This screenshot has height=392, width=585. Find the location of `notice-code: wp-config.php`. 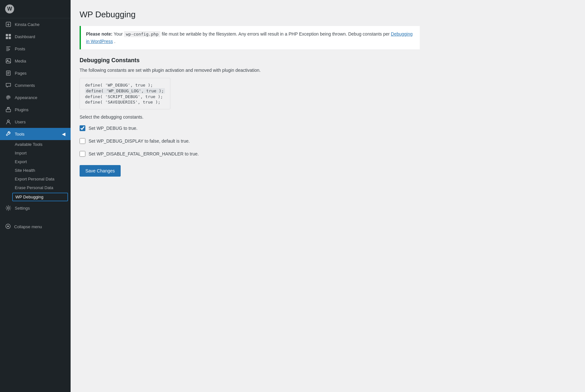

notice-code: wp-config.php is located at coordinates (142, 34).